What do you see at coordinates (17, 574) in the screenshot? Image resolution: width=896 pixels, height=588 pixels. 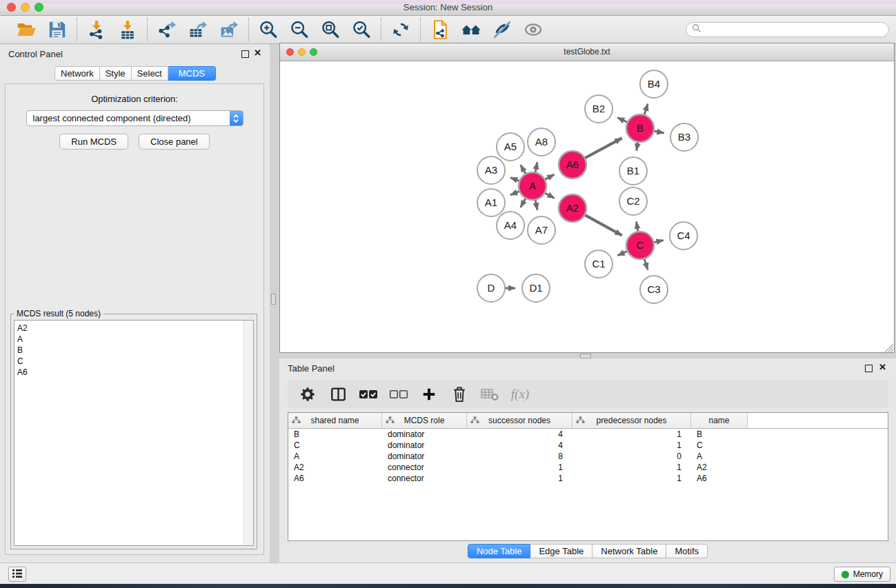 I see `task-history-button` at bounding box center [17, 574].